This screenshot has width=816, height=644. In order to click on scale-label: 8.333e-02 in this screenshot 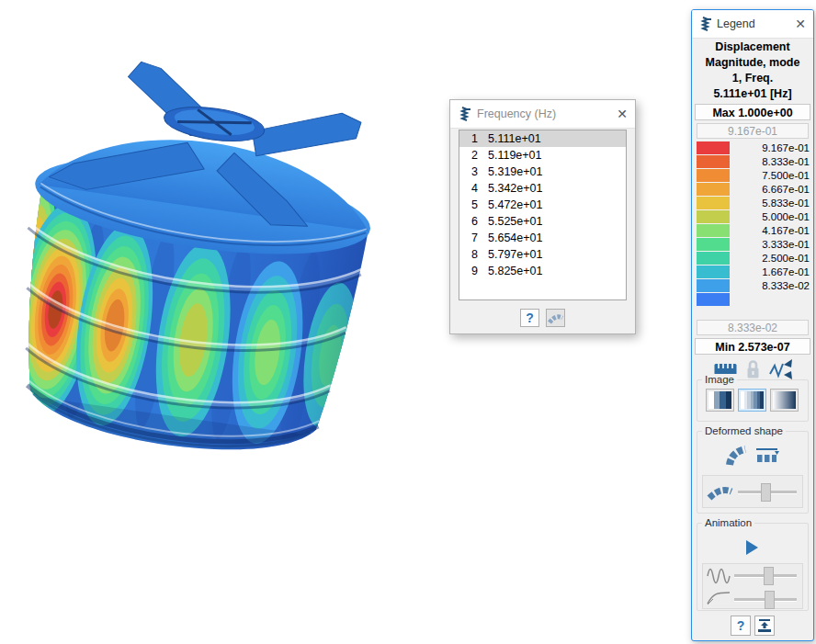, I will do `click(786, 286)`.